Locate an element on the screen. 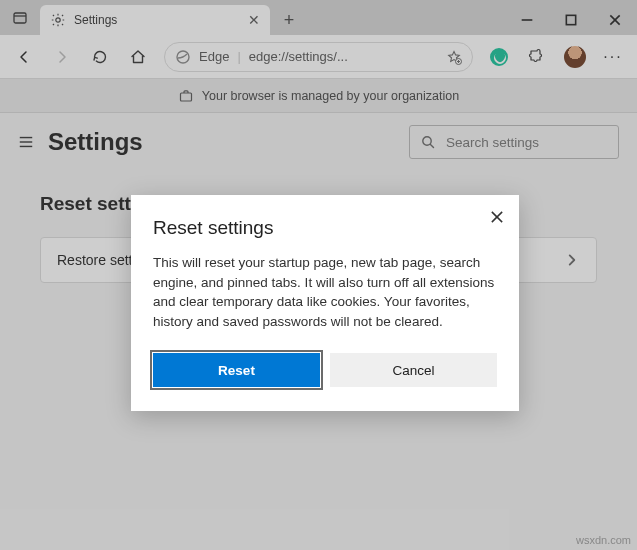 The image size is (637, 550). modal-body: This will reset your startup page, new t… is located at coordinates (325, 292).